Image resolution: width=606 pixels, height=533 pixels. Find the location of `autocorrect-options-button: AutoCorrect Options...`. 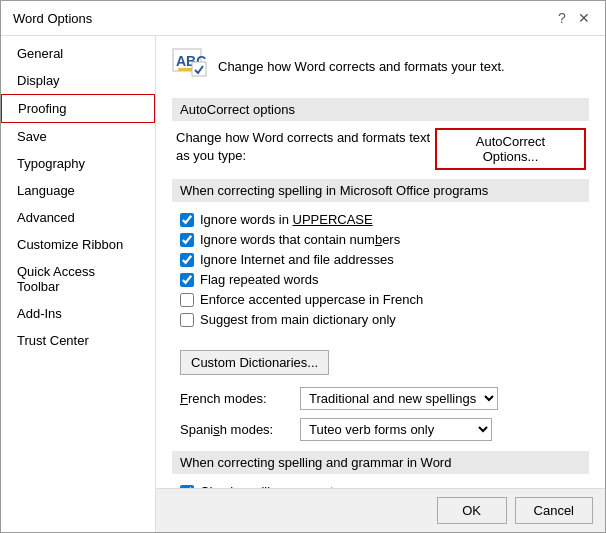

autocorrect-options-button: AutoCorrect Options... is located at coordinates (510, 149).